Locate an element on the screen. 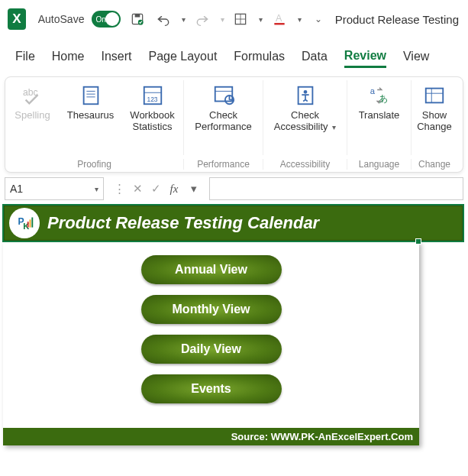 This screenshot has width=468, height=476. formula-controls: ⋮ ✕ ✓ fx ▾ is located at coordinates (157, 189).